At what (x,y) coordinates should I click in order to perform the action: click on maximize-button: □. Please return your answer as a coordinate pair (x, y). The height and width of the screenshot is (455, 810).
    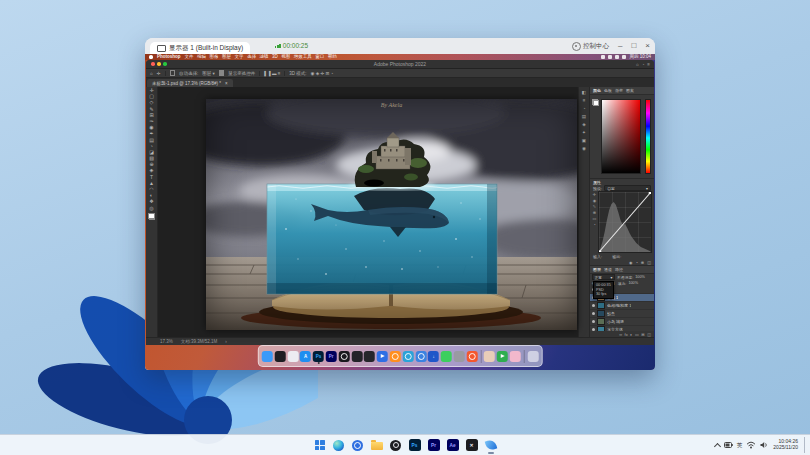
    Looking at the image, I should click on (634, 46).